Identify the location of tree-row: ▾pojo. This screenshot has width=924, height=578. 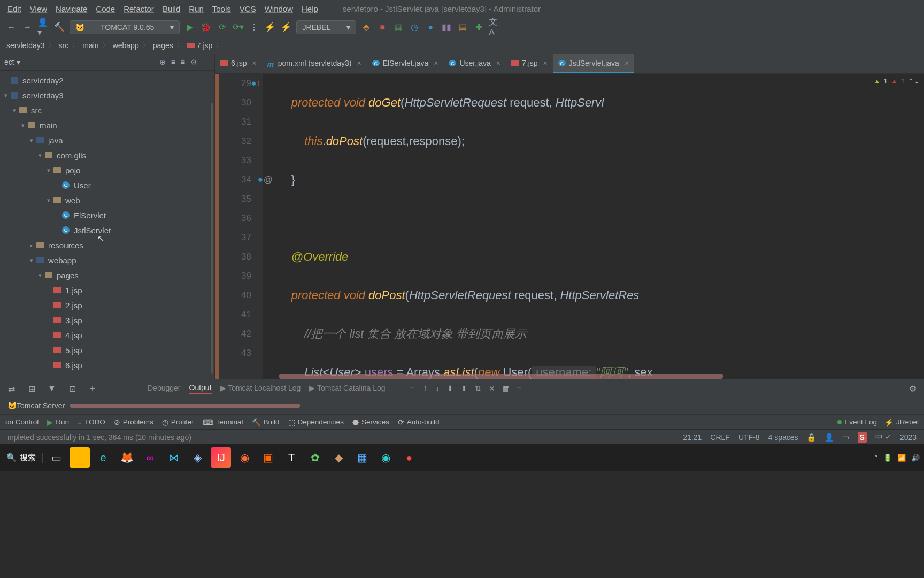
(107, 170).